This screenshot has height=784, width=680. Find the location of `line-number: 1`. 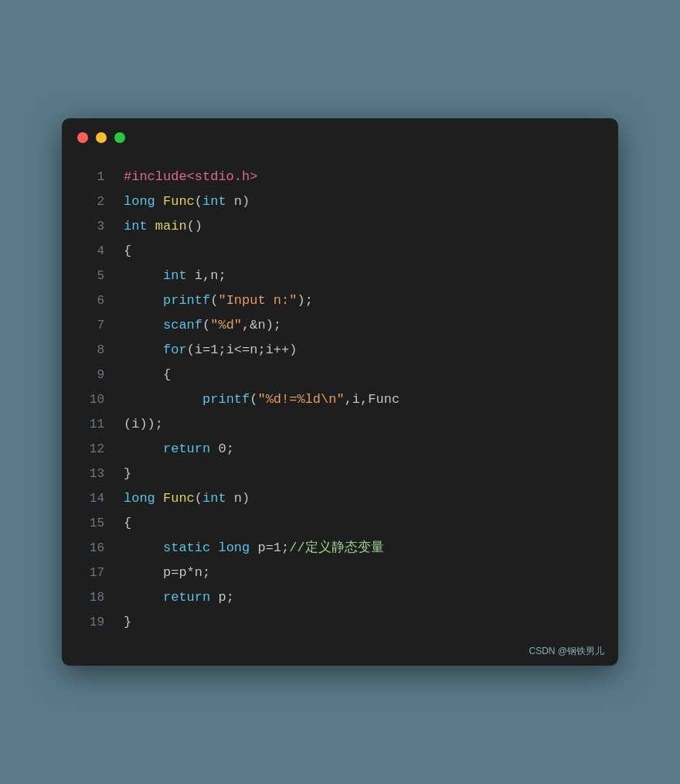

line-number: 1 is located at coordinates (91, 177).